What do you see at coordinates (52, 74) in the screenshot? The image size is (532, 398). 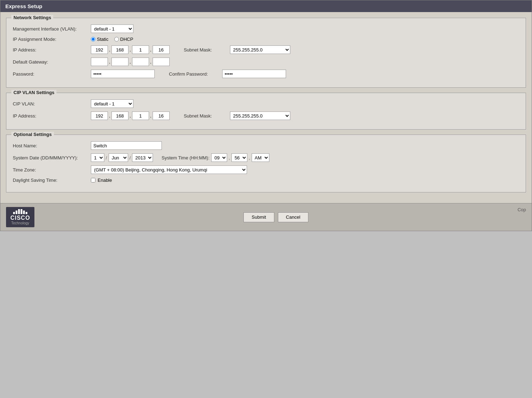 I see `password-label: Password:` at bounding box center [52, 74].